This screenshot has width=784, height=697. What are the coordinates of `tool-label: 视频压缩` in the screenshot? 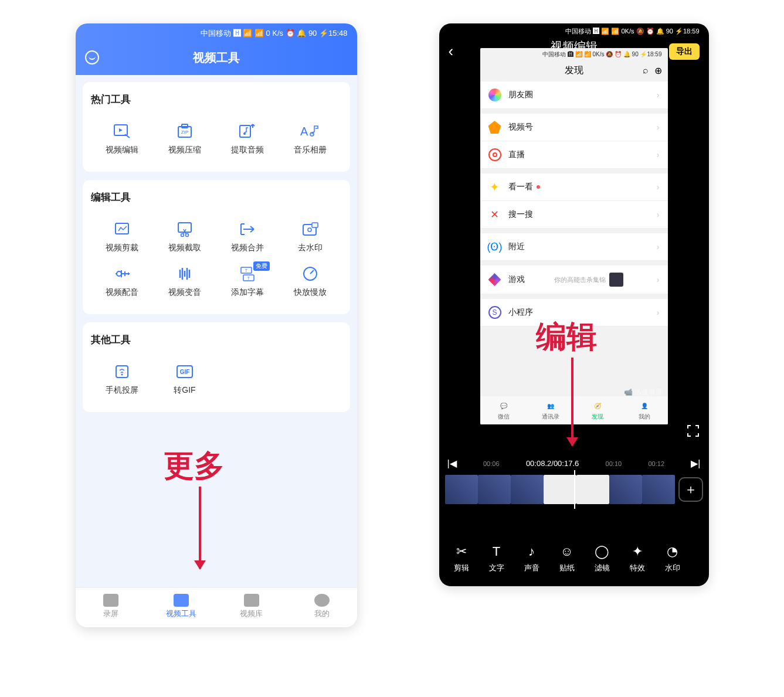 It's located at (185, 150).